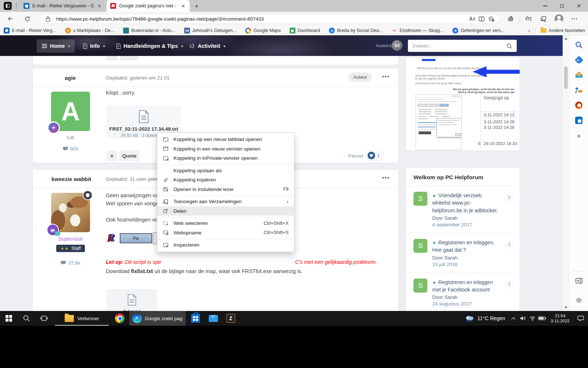 This screenshot has height=368, width=588. What do you see at coordinates (226, 190) in the screenshot?
I see `menu-immersive-reader: Openen in Insluitende lezer F9` at bounding box center [226, 190].